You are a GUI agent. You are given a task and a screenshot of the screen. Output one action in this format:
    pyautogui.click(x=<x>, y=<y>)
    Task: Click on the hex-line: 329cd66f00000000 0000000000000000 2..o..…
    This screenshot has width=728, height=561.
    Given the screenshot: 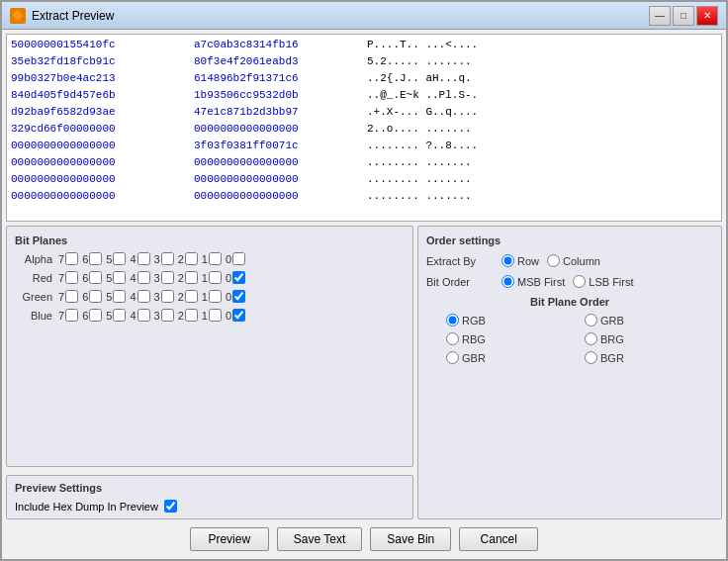 What is the action you would take?
    pyautogui.click(x=364, y=129)
    